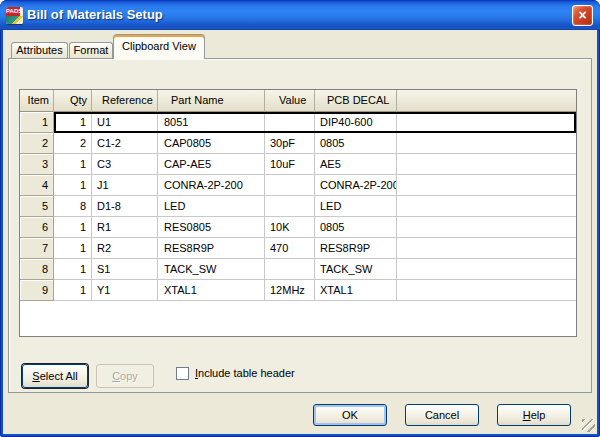 The image size is (600, 437). I want to click on table-row: 4 1 J1 CONRA-2P-200 CONRA-2P-200, so click(298, 186).